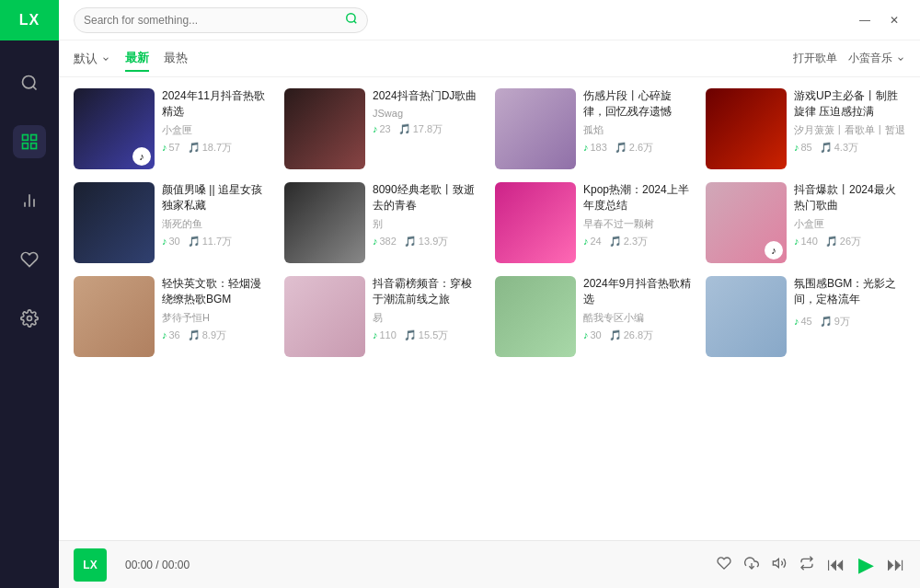 The image size is (920, 588). Describe the element at coordinates (383, 317) in the screenshot. I see `playlist-card: 抖音霸榜频音：穿梭于潮流前线之旅易♪ 110🎵 15.5万` at that location.